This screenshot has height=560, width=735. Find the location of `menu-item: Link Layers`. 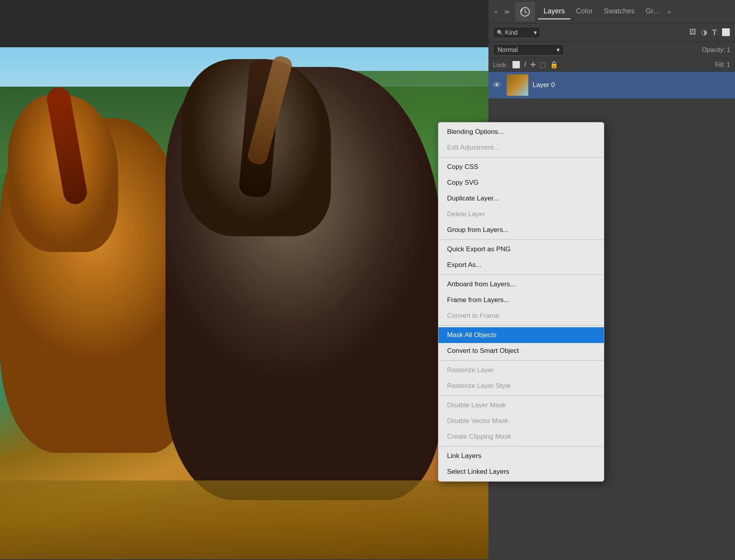

menu-item: Link Layers is located at coordinates (521, 456).